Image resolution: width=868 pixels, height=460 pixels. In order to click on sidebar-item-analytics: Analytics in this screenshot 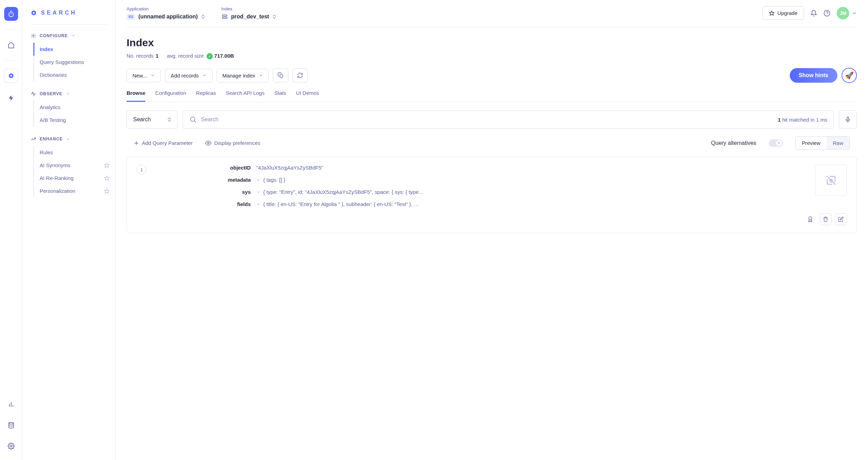, I will do `click(74, 107)`.